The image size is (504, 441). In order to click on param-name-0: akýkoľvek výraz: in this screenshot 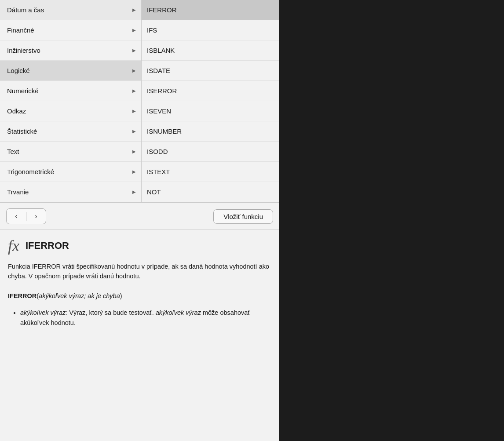, I will do `click(44, 313)`.